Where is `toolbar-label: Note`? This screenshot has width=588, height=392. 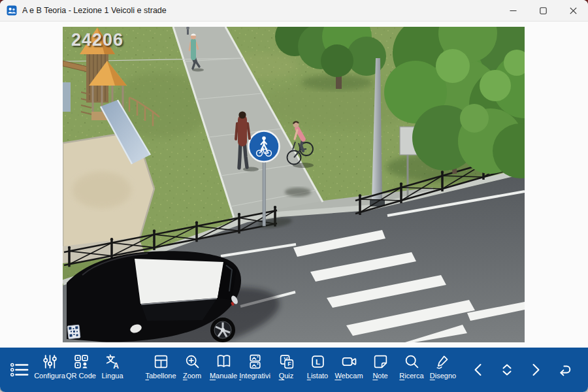 toolbar-label: Note is located at coordinates (380, 376).